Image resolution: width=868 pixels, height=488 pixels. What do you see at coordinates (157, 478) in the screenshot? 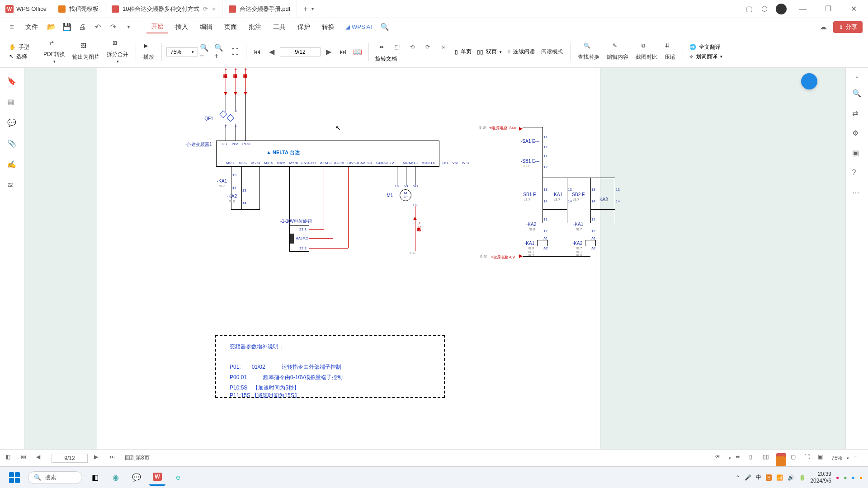
I see `wps-taskbar-icon: W` at bounding box center [157, 478].